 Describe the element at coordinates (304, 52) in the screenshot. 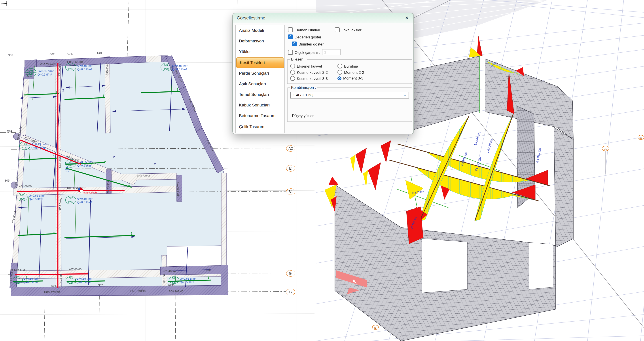

I see `checkbox-olcek-carpani: Ölçek çarpanı :` at that location.